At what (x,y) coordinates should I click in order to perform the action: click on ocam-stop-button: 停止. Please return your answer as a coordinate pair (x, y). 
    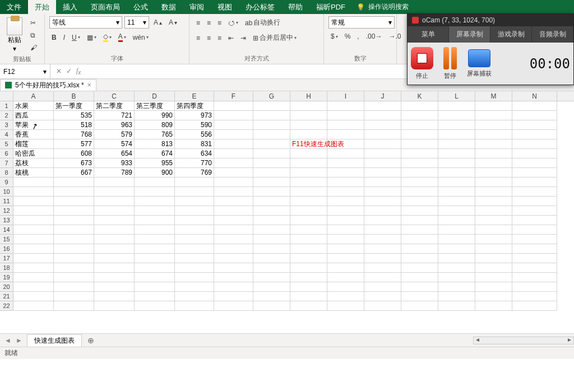
    Looking at the image, I should click on (422, 64).